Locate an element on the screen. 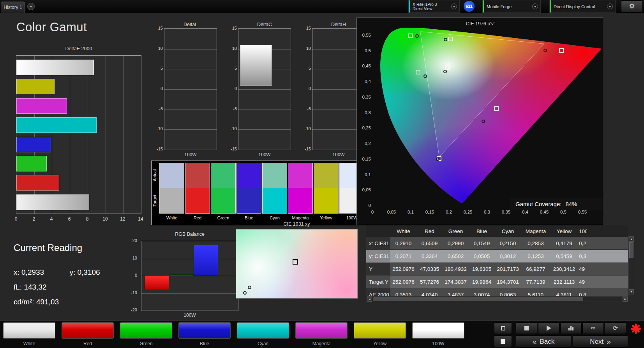 Image resolution: width=644 pixels, height=348 pixels. stop-button is located at coordinates (527, 328).